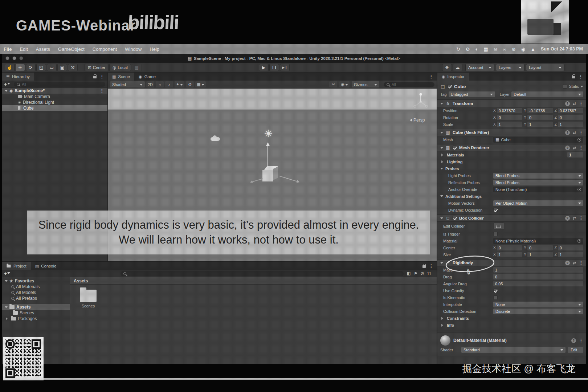 This screenshot has height=392, width=588. Describe the element at coordinates (538, 270) in the screenshot. I see `mass-field: 1` at that location.